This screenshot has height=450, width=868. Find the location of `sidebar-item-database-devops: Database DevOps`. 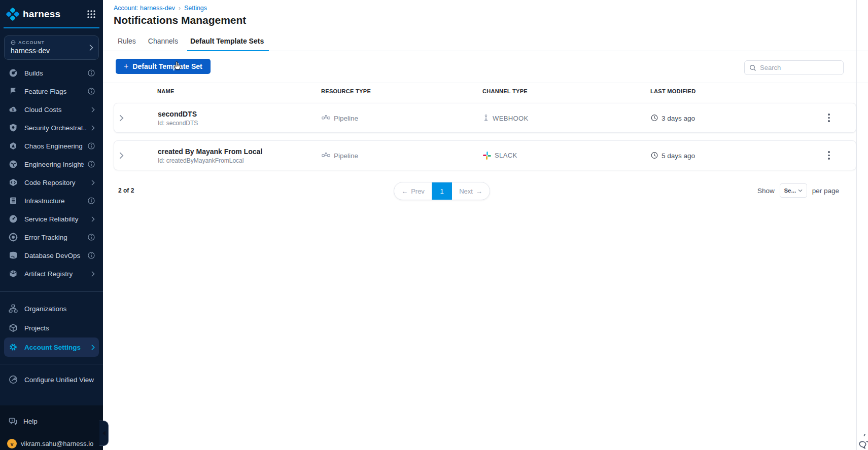

sidebar-item-database-devops: Database DevOps is located at coordinates (52, 255).